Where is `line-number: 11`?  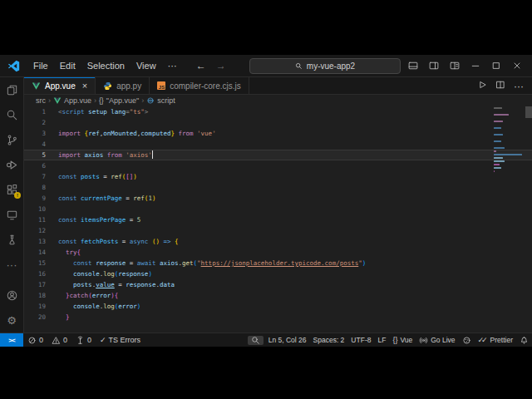 line-number: 11 is located at coordinates (38, 219).